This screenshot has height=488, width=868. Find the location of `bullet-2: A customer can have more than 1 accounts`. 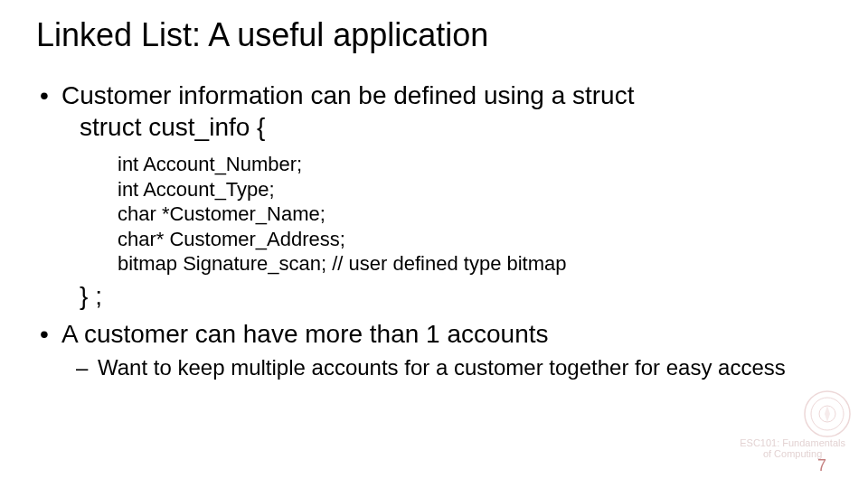

bullet-2: A customer can have more than 1 accounts is located at coordinates (434, 334).